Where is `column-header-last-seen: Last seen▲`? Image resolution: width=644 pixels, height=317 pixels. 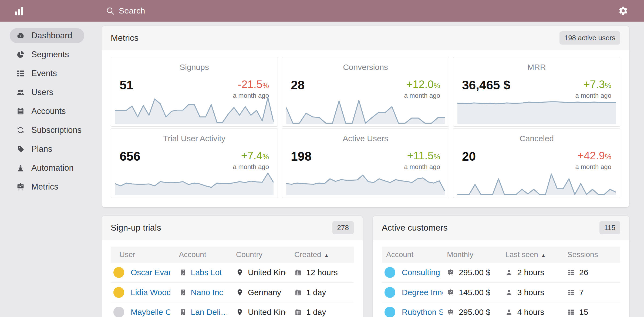 column-header-last-seen: Last seen▲ is located at coordinates (532, 255).